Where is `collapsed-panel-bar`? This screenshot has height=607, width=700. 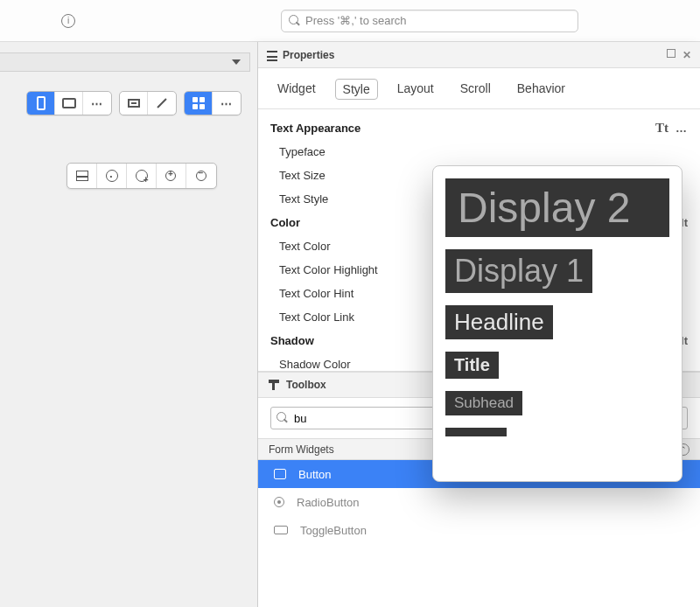
collapsed-panel-bar is located at coordinates (125, 62).